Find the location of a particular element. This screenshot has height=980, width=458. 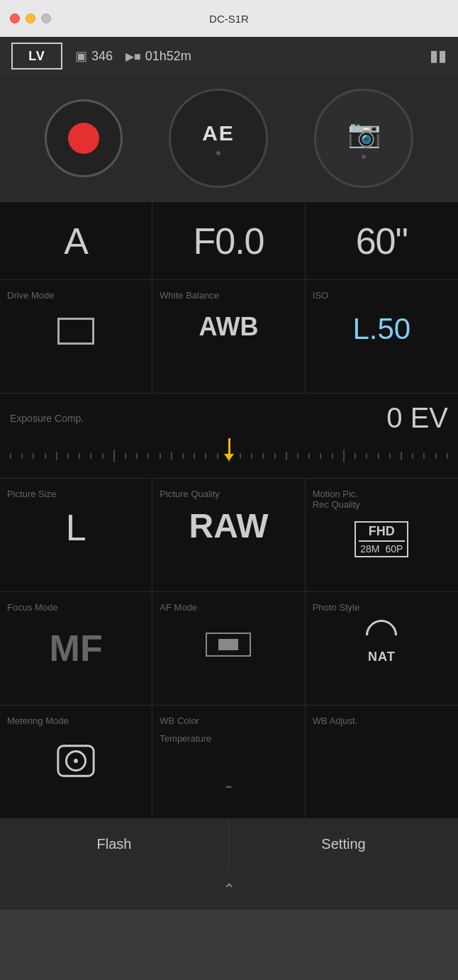

window-controls is located at coordinates (30, 18).